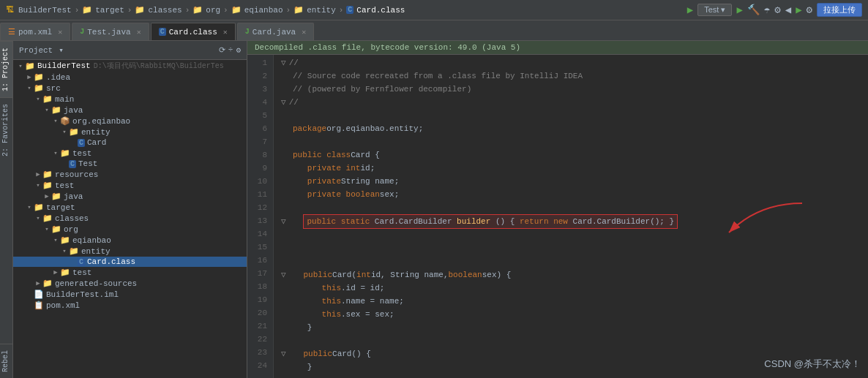 The image size is (868, 378). I want to click on tree-item-test-target: ▶ 📁 test, so click(130, 272).